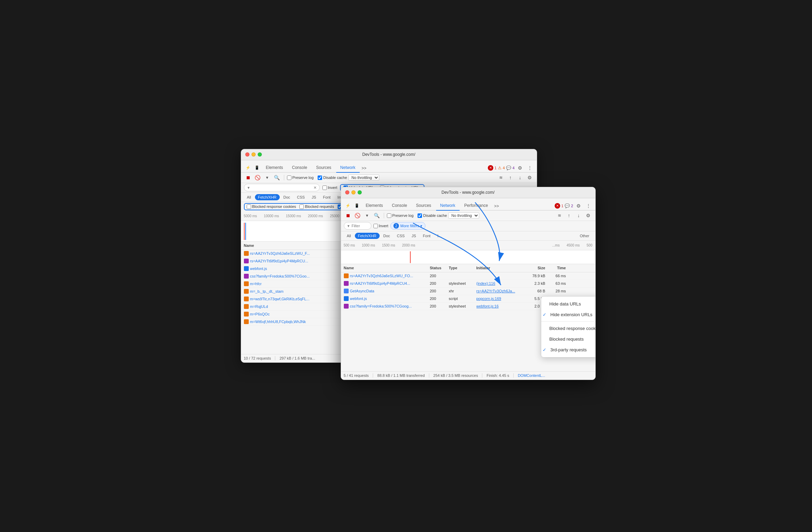 The width and height of the screenshot is (812, 532). I want to click on fg-col-size: Size, so click(533, 268).